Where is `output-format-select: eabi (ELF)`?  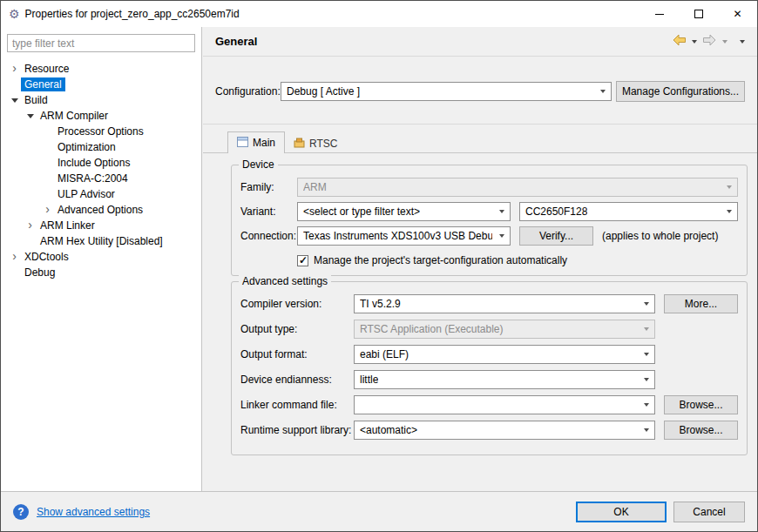 output-format-select: eabi (ELF) is located at coordinates (504, 354).